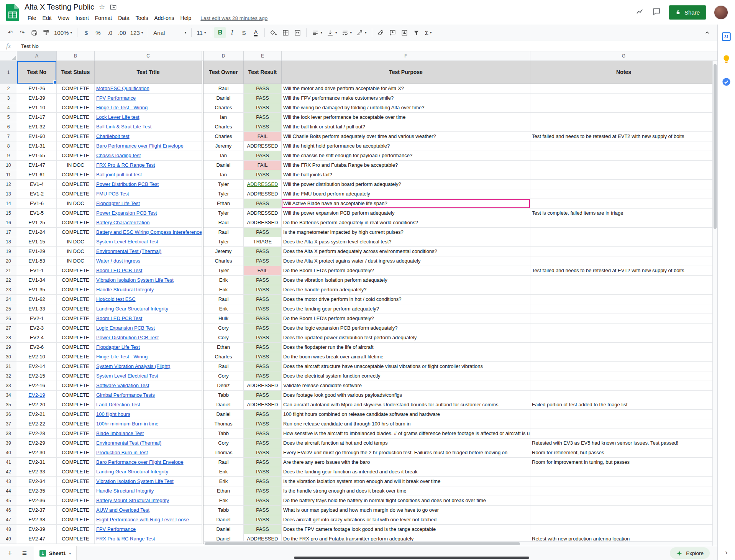 The image size is (735, 560). What do you see at coordinates (125, 491) in the screenshot?
I see `test-title-link: Handle Structural Integrity` at bounding box center [125, 491].